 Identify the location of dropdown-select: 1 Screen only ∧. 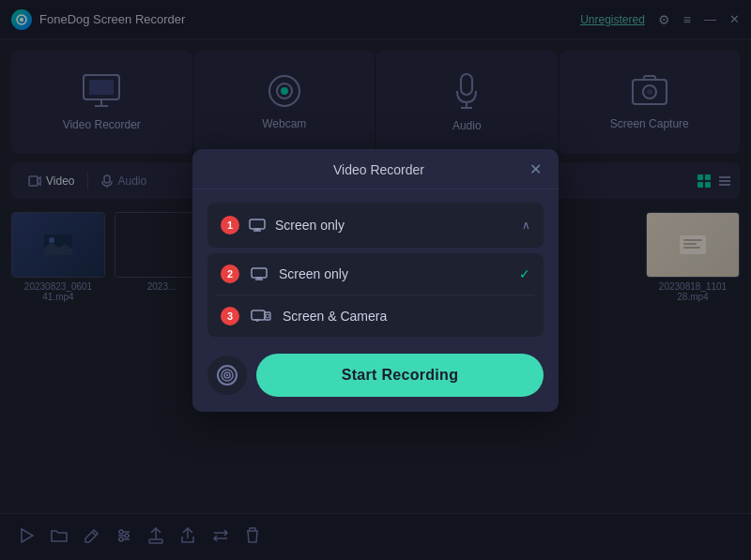
(376, 225).